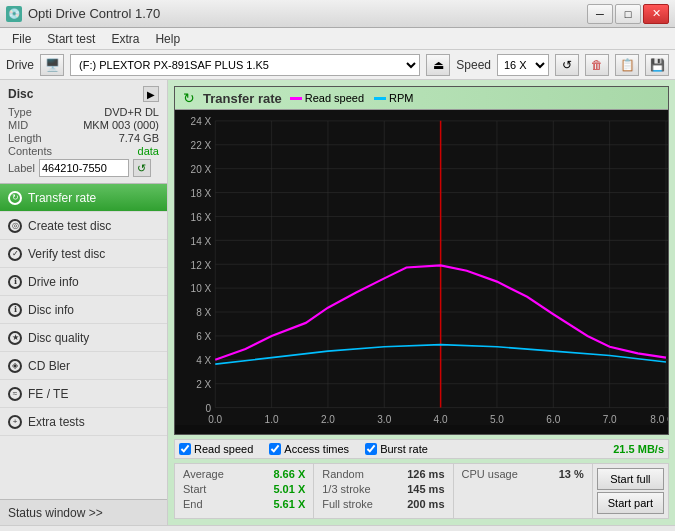  What do you see at coordinates (215, 418) in the screenshot?
I see `svg-text: 0.0` at bounding box center [215, 418].